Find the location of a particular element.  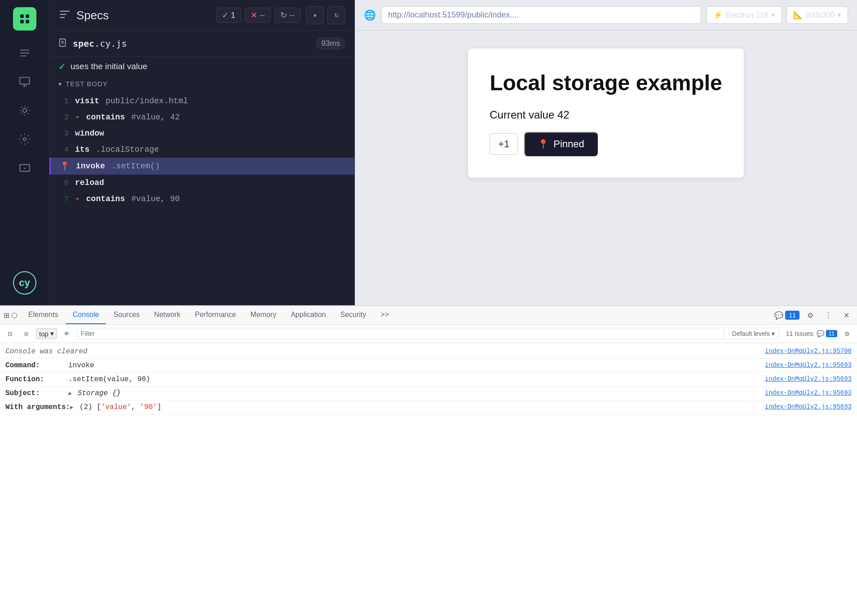

code-line-4: 4 its .localStorage is located at coordinates (202, 150).